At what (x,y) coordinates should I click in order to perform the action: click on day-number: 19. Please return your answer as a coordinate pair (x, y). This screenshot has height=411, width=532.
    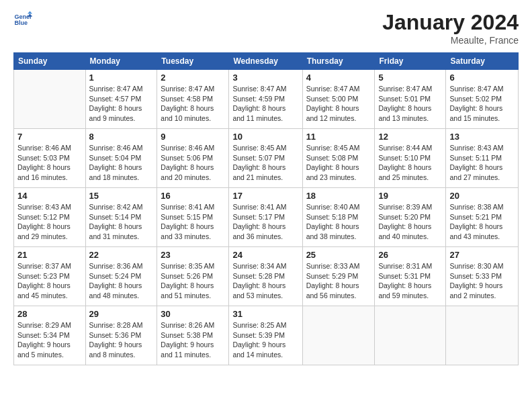
    Looking at the image, I should click on (410, 196).